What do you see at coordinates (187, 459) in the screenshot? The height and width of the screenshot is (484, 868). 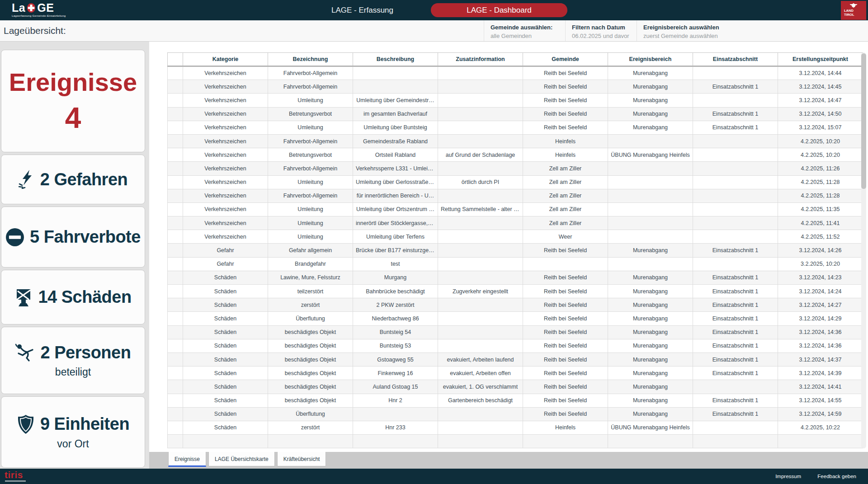 I see `tab-ereignisse: Ereignisse` at bounding box center [187, 459].